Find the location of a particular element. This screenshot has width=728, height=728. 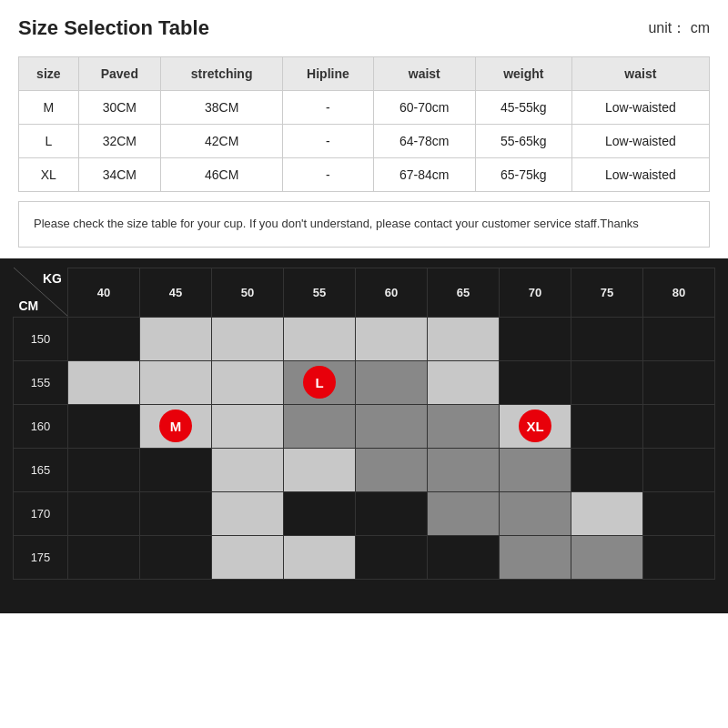

chart-cell: M is located at coordinates (177, 426).